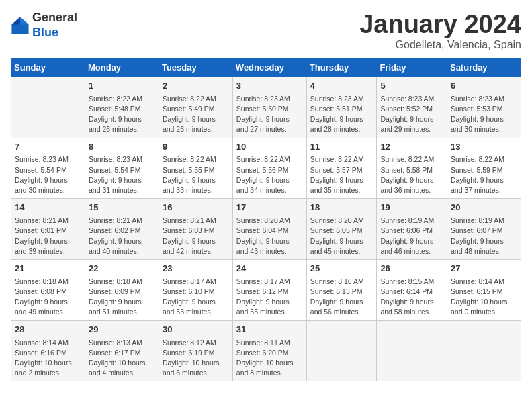  I want to click on header-cell-tuesday: Tuesday, so click(195, 67).